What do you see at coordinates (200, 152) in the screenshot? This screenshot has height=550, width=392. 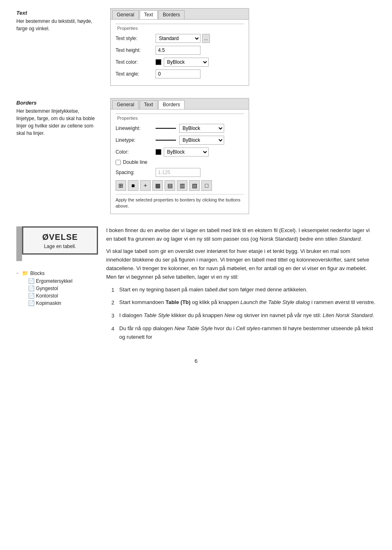 I see `border-color-field: ByBlock` at bounding box center [200, 152].